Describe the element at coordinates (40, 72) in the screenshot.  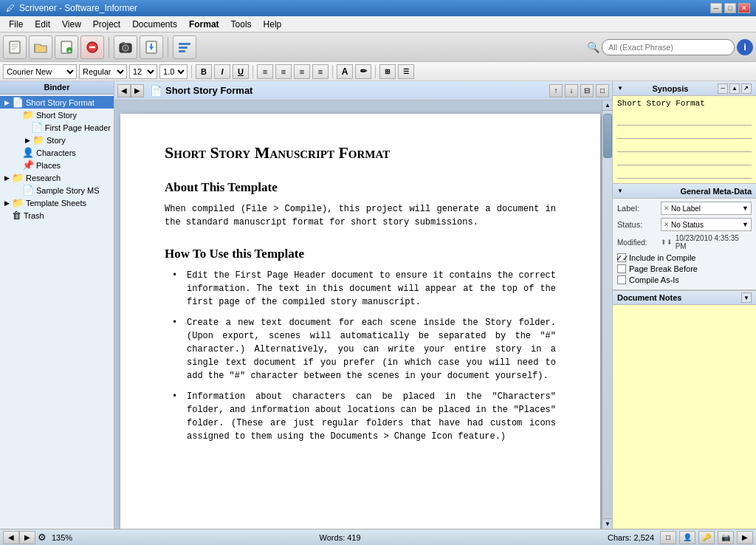
I see `font-select: Courier New` at that location.